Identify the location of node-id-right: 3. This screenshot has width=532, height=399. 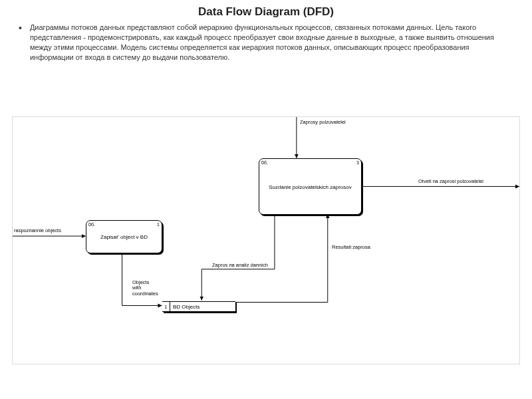
(358, 162).